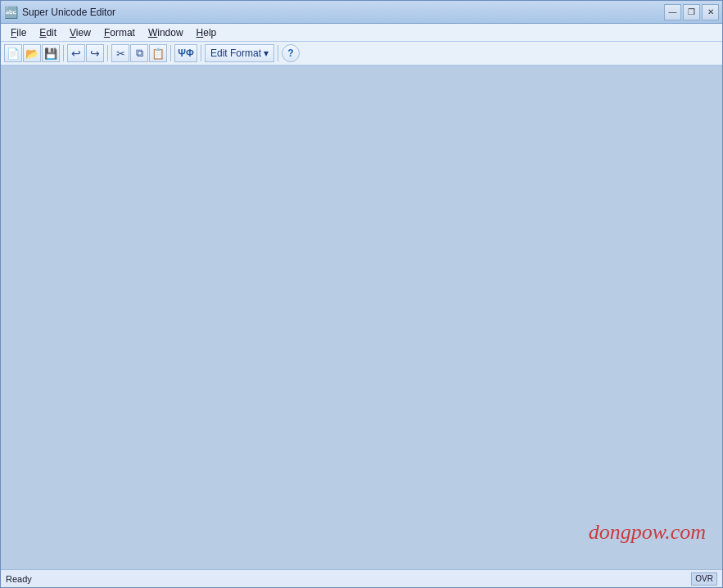 This screenshot has height=588, width=723. I want to click on status-bar: Ready OVR, so click(362, 578).